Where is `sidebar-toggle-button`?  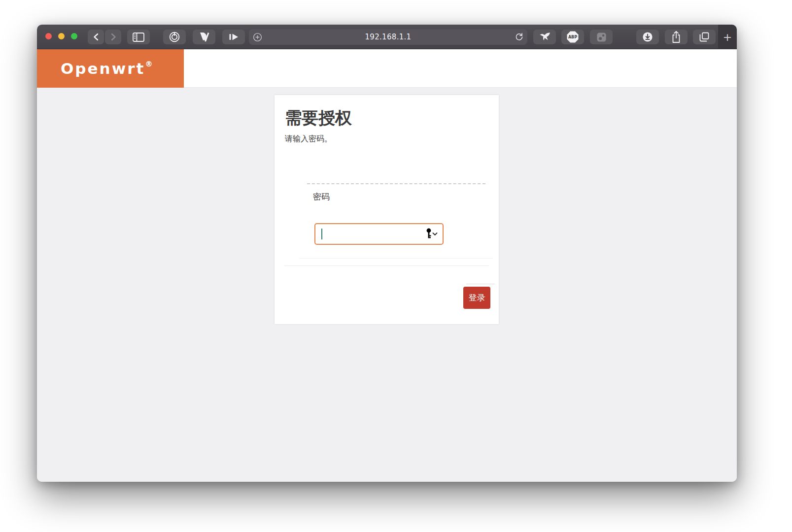 sidebar-toggle-button is located at coordinates (138, 37).